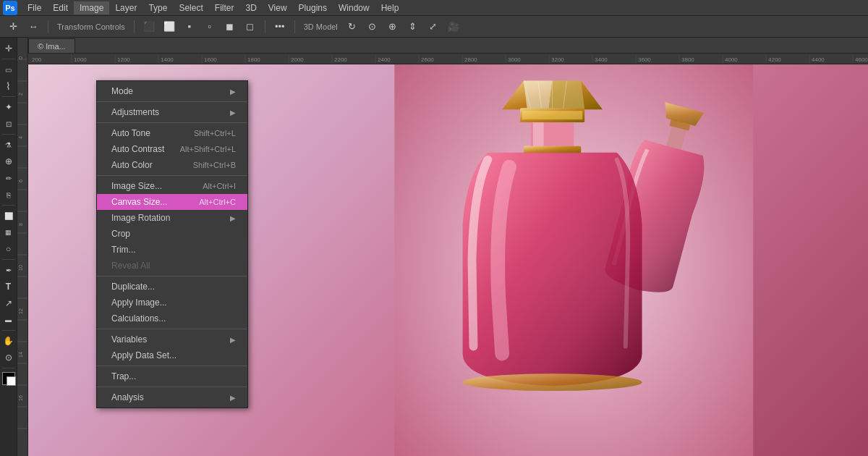 The width and height of the screenshot is (868, 456). I want to click on menu-item-reveal-all: Reveal All, so click(172, 266).